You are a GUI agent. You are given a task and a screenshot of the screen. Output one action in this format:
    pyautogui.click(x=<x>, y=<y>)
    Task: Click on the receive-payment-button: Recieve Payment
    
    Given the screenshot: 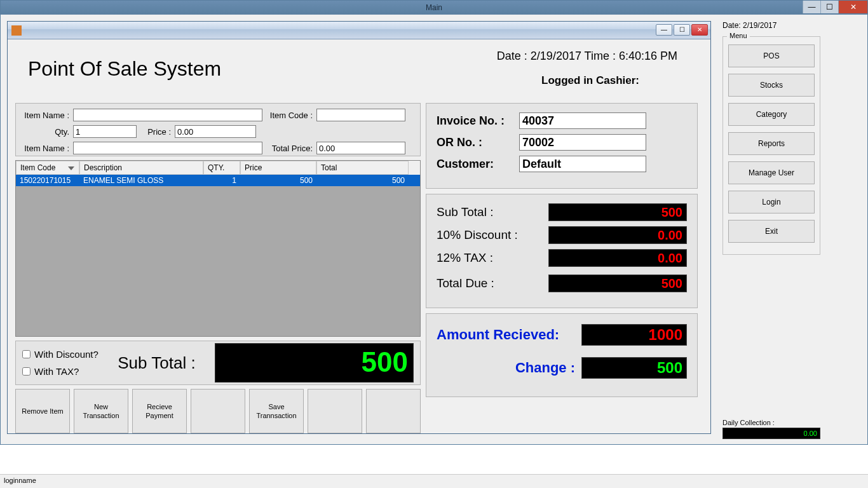 What is the action you would take?
    pyautogui.click(x=159, y=411)
    